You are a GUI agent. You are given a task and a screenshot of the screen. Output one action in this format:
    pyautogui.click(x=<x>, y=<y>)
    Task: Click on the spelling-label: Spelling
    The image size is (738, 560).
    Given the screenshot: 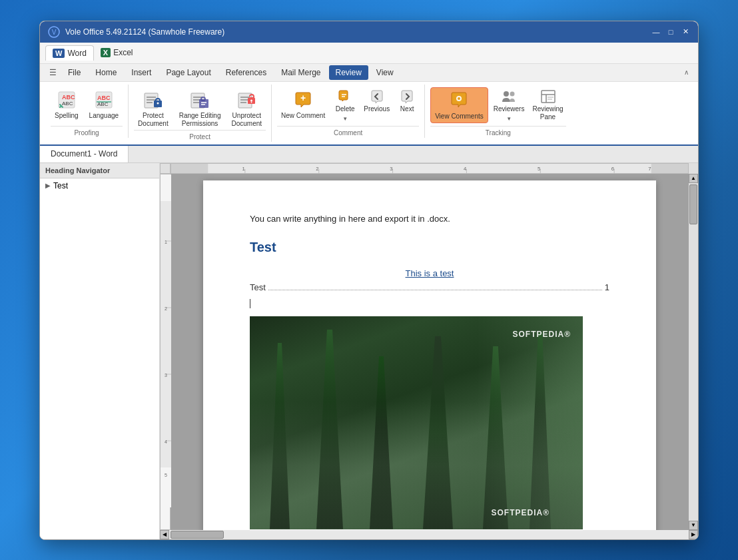 What is the action you would take?
    pyautogui.click(x=67, y=116)
    